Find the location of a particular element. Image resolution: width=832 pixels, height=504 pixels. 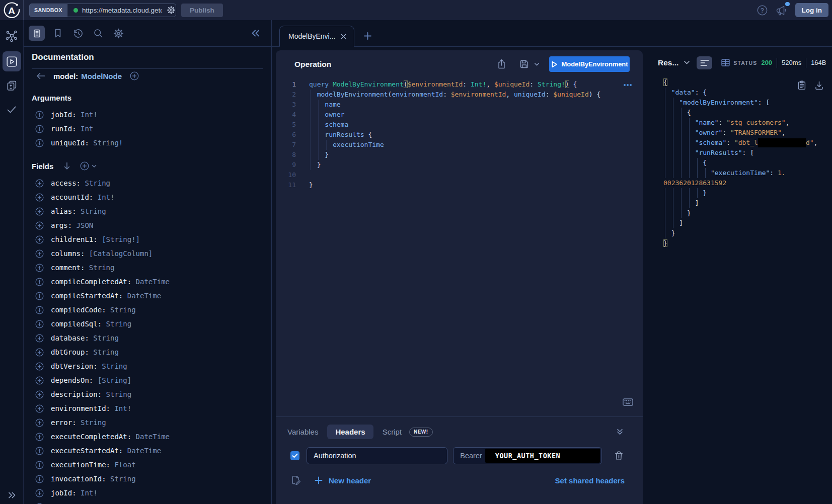

editor-line: 9 } is located at coordinates (459, 165).